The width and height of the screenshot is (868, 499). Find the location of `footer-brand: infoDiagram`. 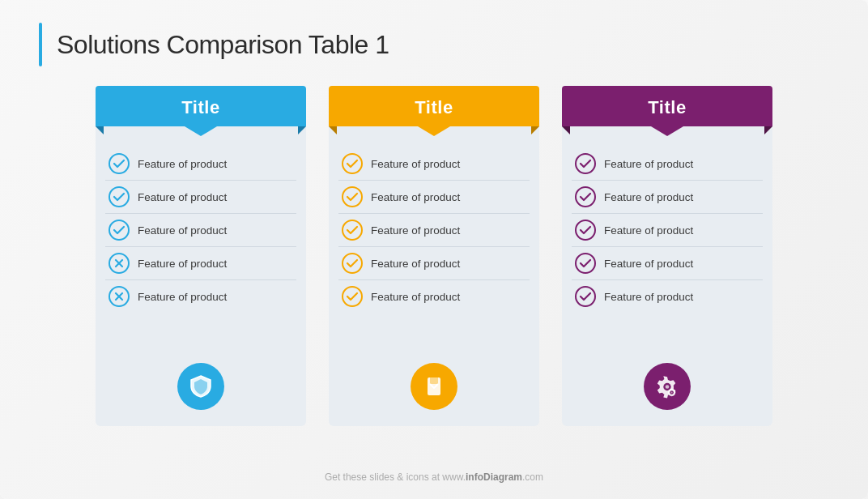

footer-brand: infoDiagram is located at coordinates (494, 477).